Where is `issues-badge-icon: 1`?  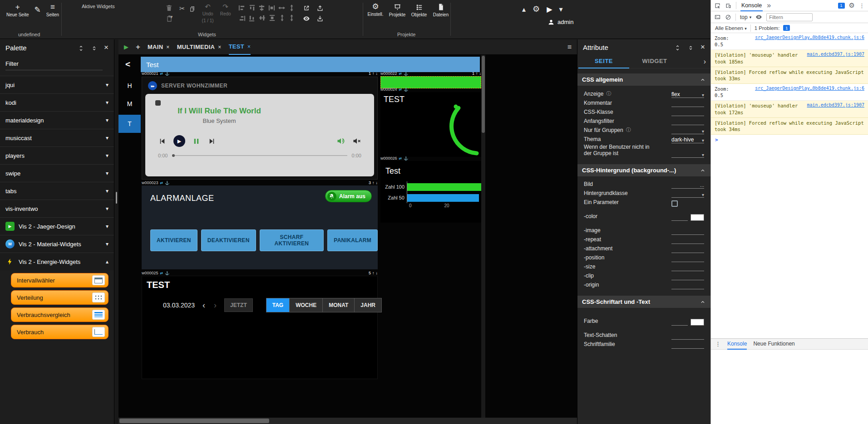
issues-badge-icon: 1 is located at coordinates (842, 5).